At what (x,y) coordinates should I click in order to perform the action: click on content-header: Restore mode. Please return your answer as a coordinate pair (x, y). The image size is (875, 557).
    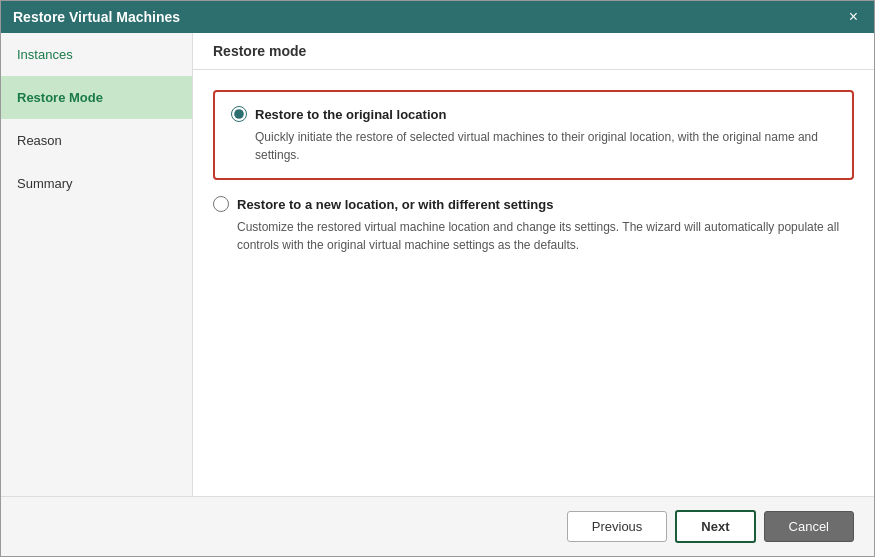
    Looking at the image, I should click on (534, 52).